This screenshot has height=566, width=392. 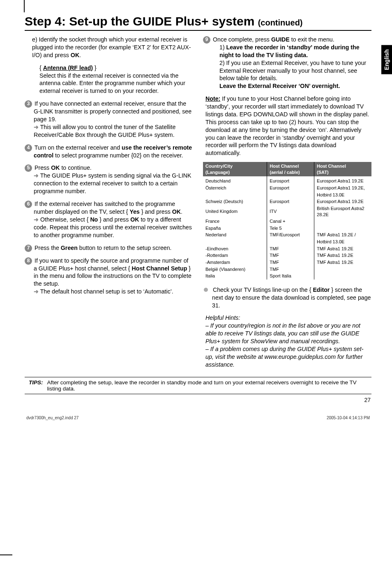 I want to click on cell: Nederland, so click(x=235, y=235).